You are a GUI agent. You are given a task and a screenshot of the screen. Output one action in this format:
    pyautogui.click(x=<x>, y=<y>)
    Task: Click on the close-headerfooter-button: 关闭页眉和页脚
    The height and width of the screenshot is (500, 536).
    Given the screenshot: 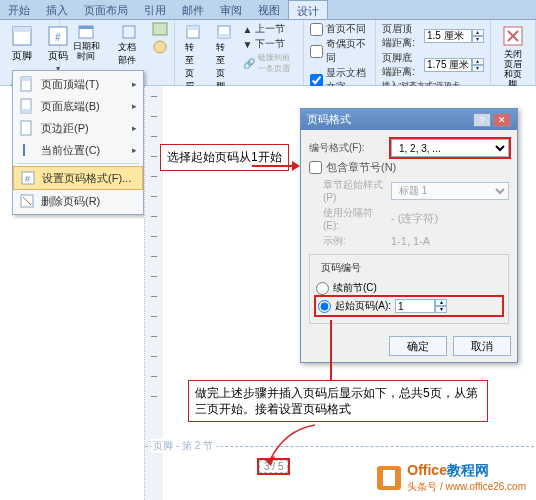 What is the action you would take?
    pyautogui.click(x=513, y=56)
    